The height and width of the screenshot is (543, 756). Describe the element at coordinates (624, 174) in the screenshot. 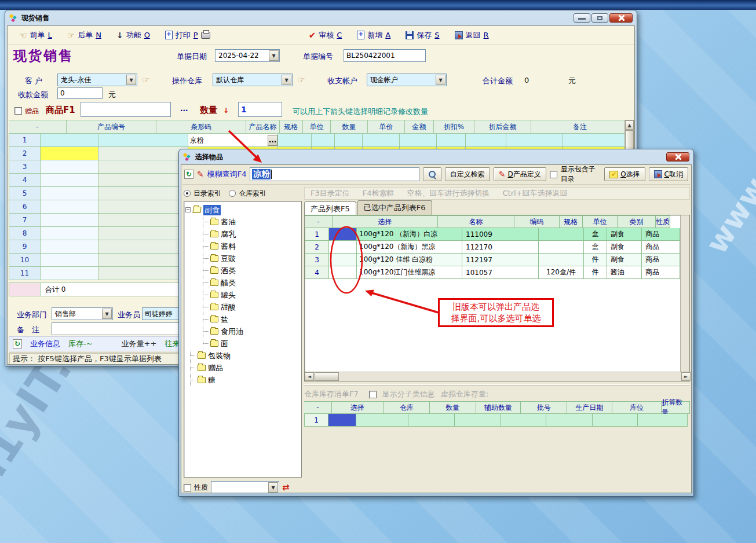

I see `select-button: ✔ O选择` at that location.